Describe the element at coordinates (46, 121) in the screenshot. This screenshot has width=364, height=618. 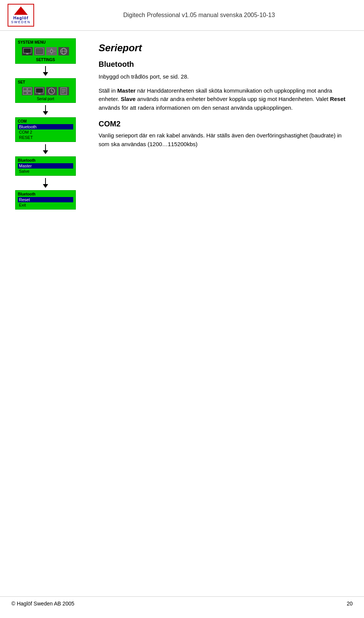
I see `com-header: COM` at that location.